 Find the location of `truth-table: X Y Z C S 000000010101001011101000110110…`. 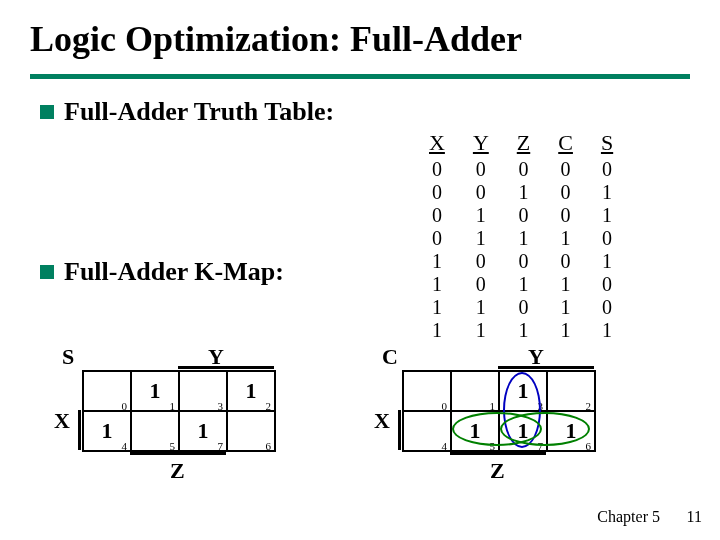

truth-table: X Y Z C S 000000010101001011101000110110… is located at coordinates (521, 236).